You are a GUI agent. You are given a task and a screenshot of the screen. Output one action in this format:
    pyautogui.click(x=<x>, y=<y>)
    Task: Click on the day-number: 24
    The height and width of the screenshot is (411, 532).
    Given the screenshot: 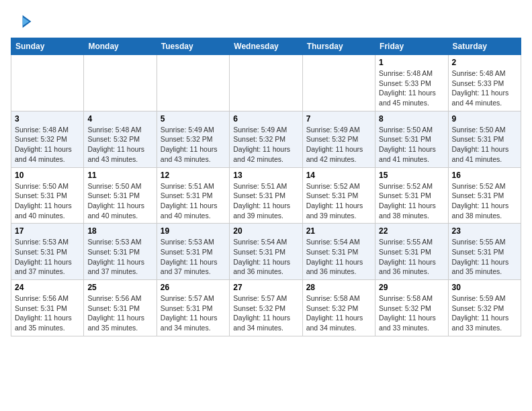 What is the action you would take?
    pyautogui.click(x=47, y=287)
    